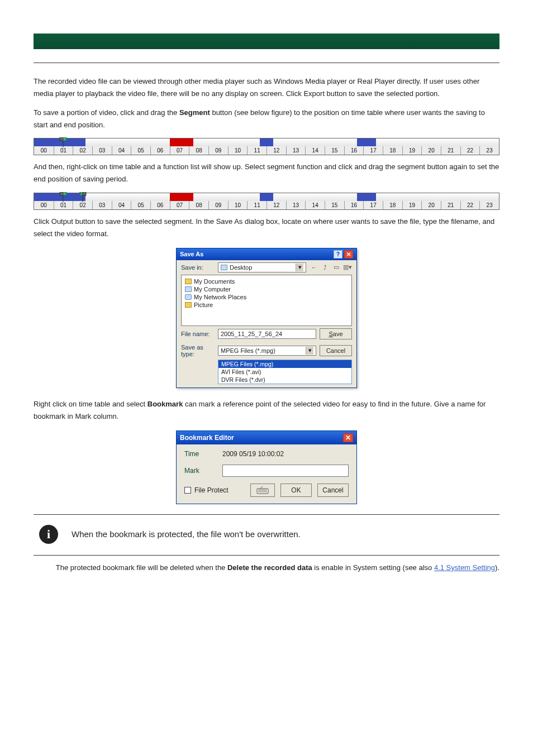 This screenshot has height=756, width=533. Describe the element at coordinates (296, 490) in the screenshot. I see `ok-button: OK` at that location.